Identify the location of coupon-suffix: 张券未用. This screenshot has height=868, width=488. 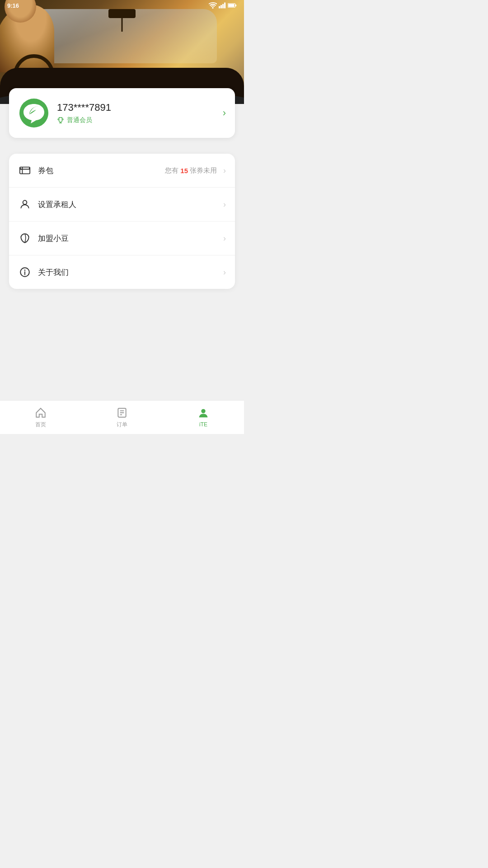
(203, 171).